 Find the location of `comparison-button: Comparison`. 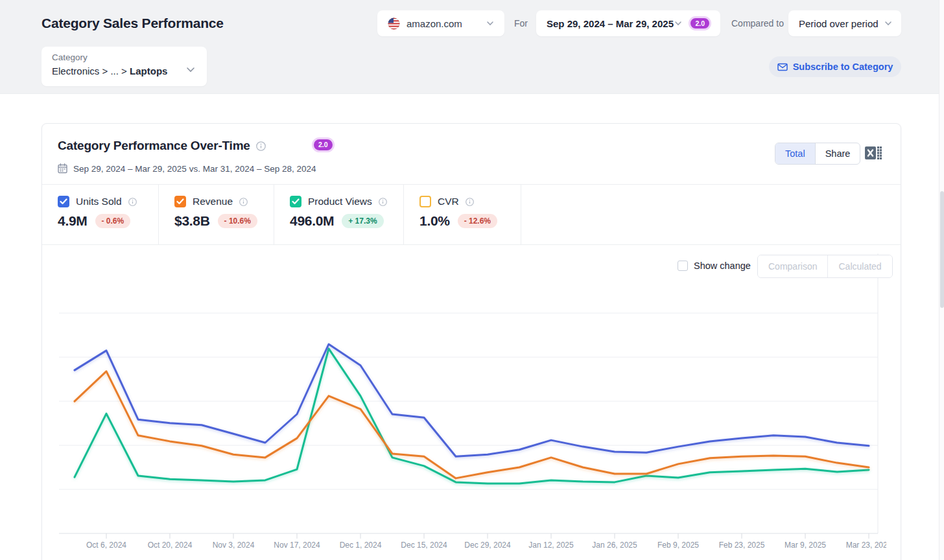

comparison-button: Comparison is located at coordinates (792, 266).